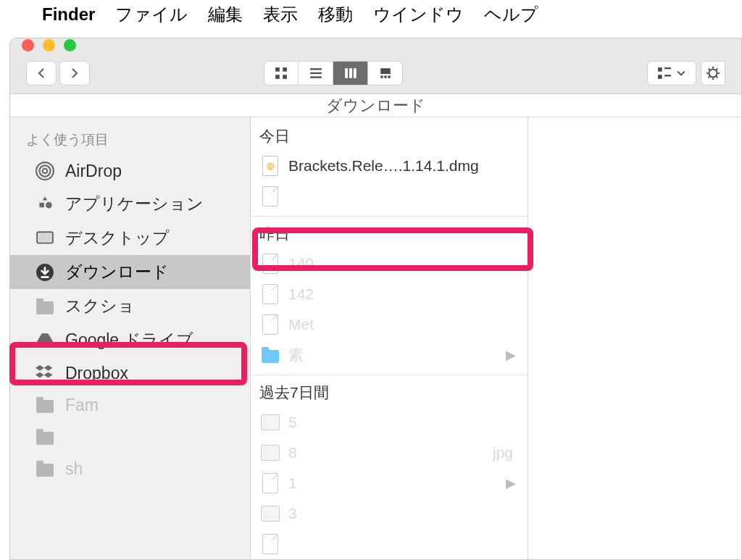 The height and width of the screenshot is (560, 742). What do you see at coordinates (117, 238) in the screenshot?
I see `sidebar-item-label: デスクトップ` at bounding box center [117, 238].